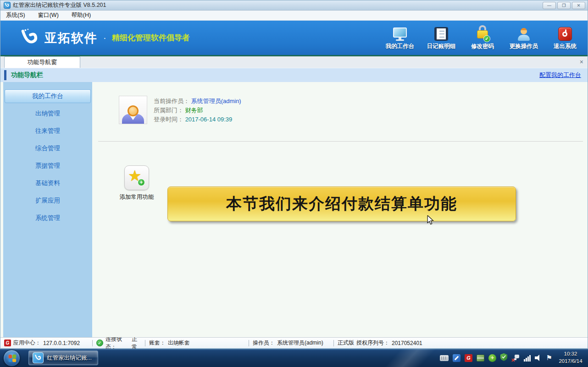  Describe the element at coordinates (60, 5) in the screenshot. I see `window-title: 红管家出纳记账软件专业版 V8.5.201` at that location.